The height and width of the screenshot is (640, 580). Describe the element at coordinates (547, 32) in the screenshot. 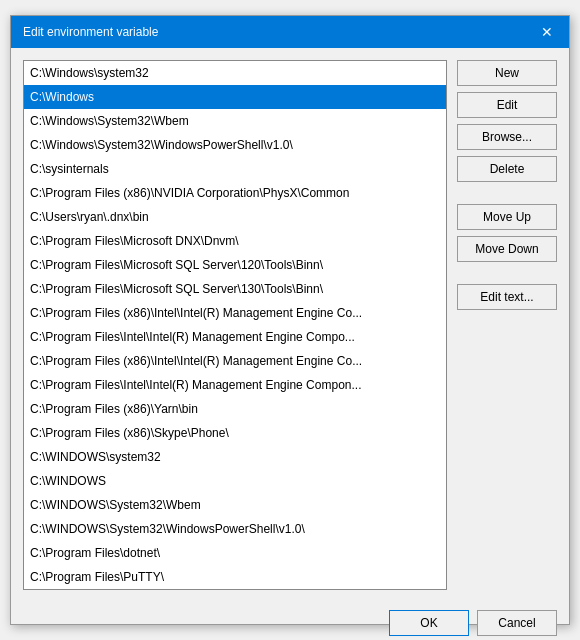

I see `close-button: ✕` at that location.